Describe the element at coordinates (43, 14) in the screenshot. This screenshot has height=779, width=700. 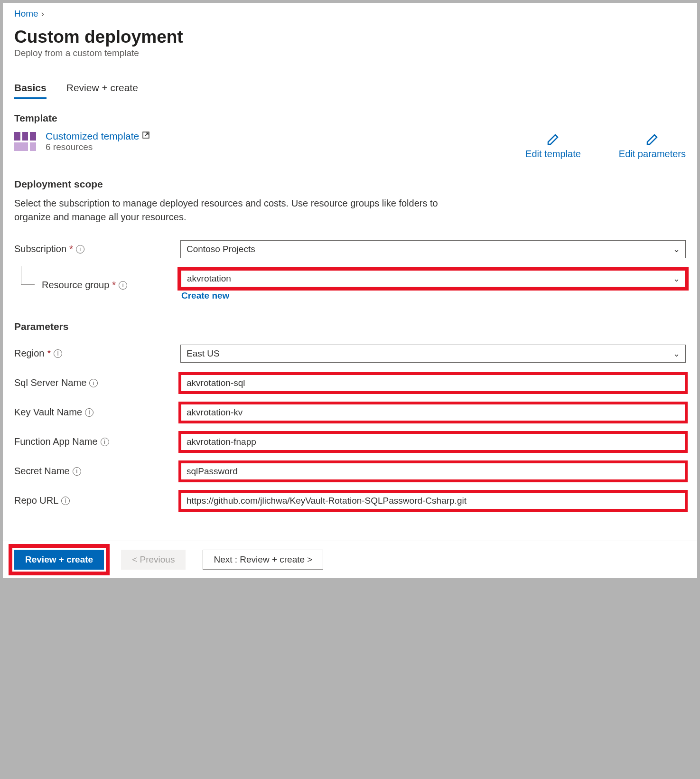
I see `chevron-right-icon: ›` at that location.